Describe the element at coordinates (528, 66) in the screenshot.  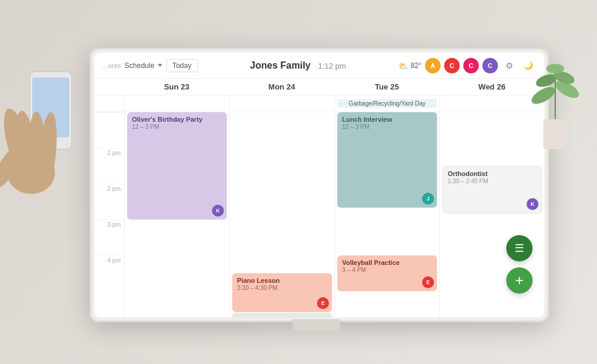
I see `moon-icon: 🌙` at that location.